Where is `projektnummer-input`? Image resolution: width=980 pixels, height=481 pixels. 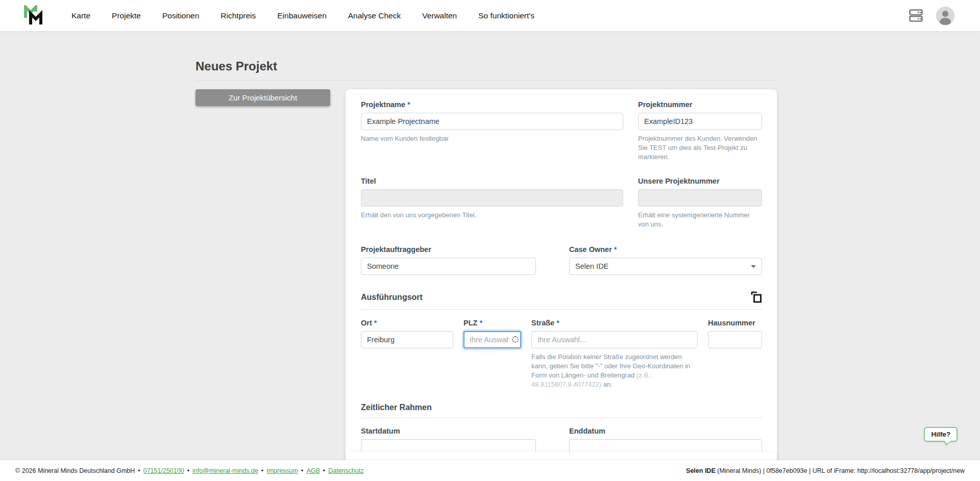
projektnummer-input is located at coordinates (700, 121).